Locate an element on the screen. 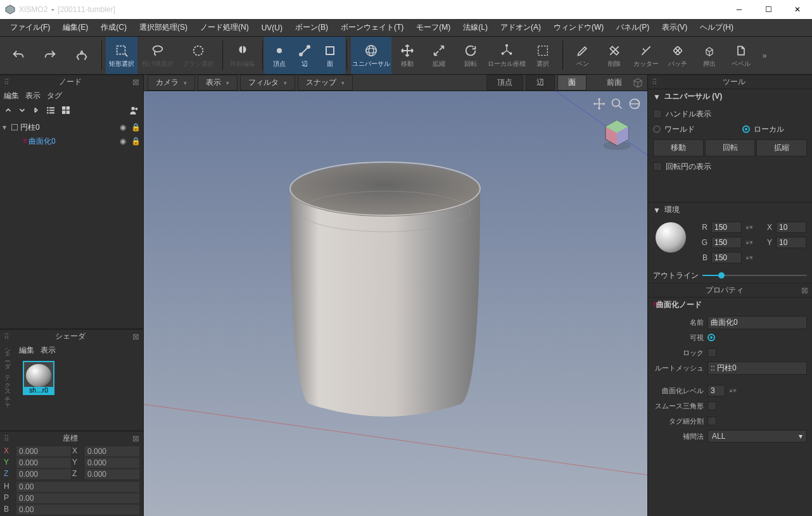 The height and width of the screenshot is (516, 812). coord-z: 0.000 is located at coordinates (44, 474).